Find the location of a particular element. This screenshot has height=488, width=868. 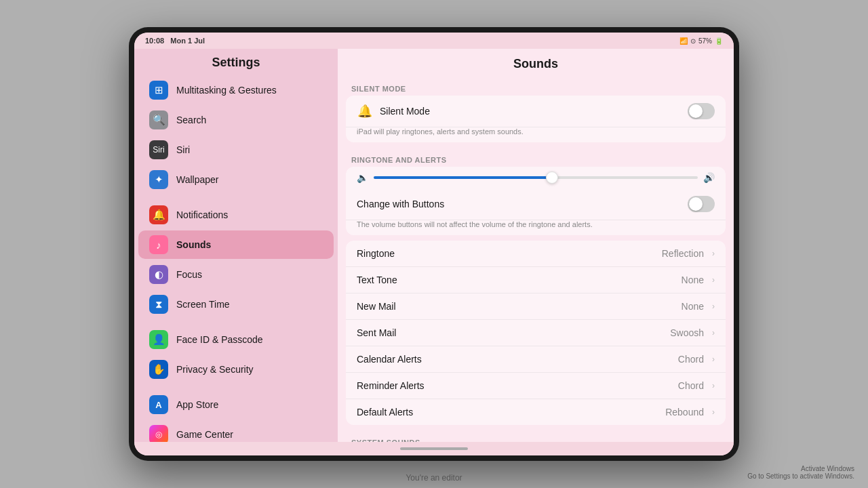

siri-icon: Siri is located at coordinates (159, 150).